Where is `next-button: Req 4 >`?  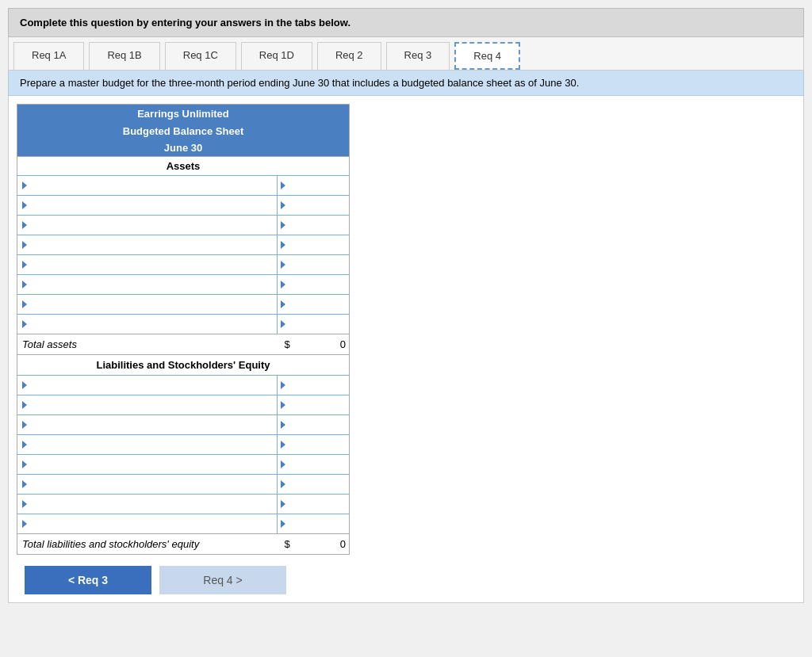 next-button: Req 4 > is located at coordinates (223, 580).